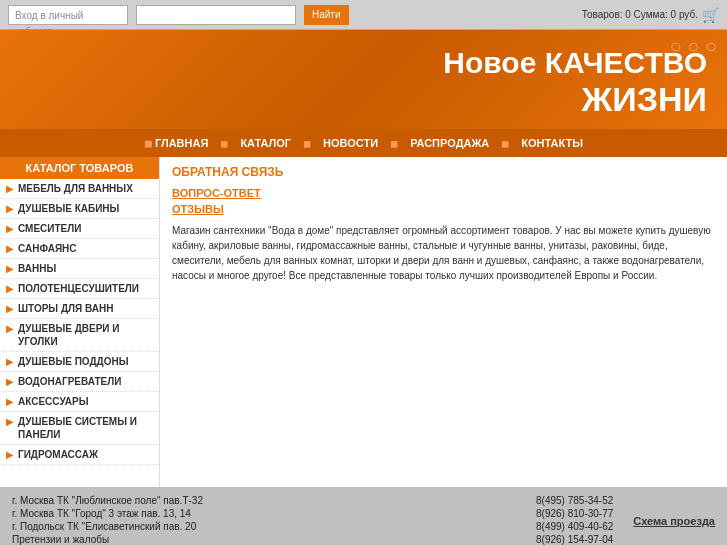  Describe the element at coordinates (575, 62) in the screenshot. I see `hero-line1: Новое КАЧЕСТВО` at that location.